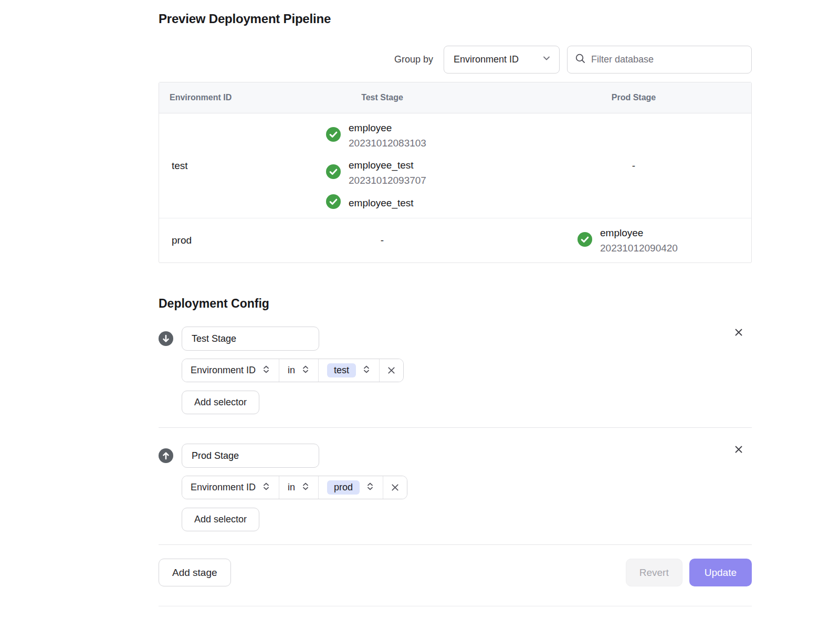  What do you see at coordinates (341, 371) in the screenshot?
I see `selector-value-pill: test` at bounding box center [341, 371].